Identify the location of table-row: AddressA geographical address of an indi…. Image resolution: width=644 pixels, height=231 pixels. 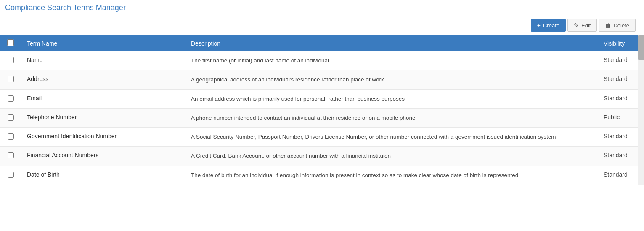
(322, 80).